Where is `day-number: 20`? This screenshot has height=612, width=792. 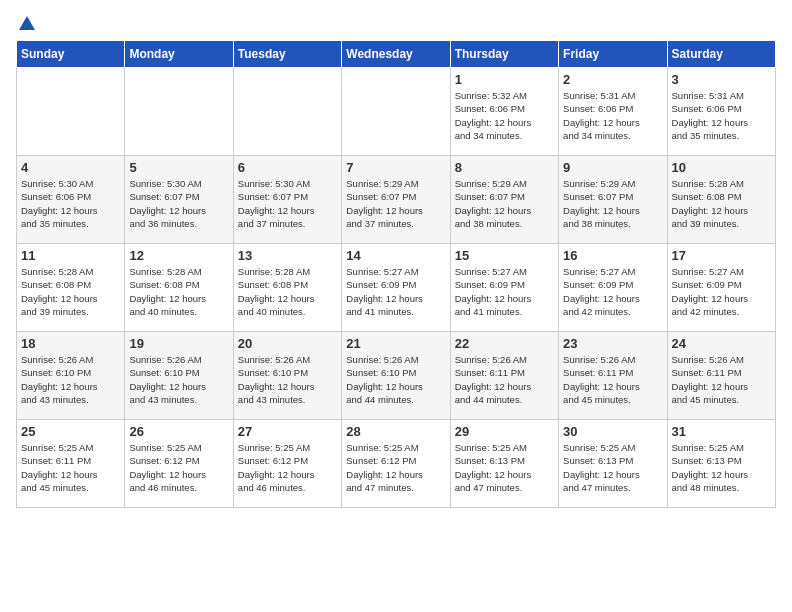 day-number: 20 is located at coordinates (288, 344).